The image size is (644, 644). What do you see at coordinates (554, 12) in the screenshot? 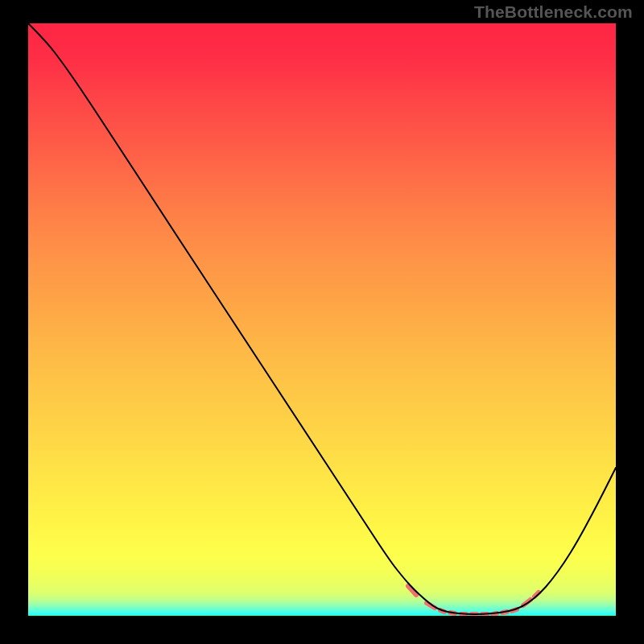
I see `watermark-text: TheBottleneck.com` at bounding box center [554, 12].